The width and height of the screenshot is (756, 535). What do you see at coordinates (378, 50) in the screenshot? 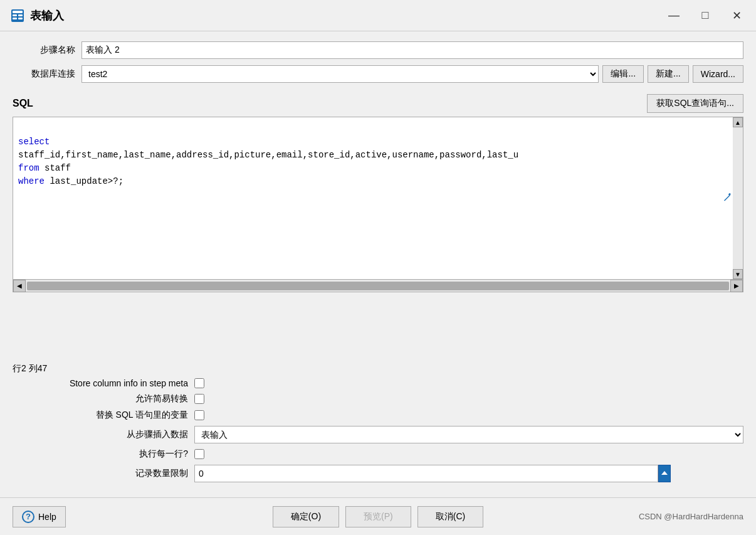
I see `step-name-row: 步骤名称` at bounding box center [378, 50].